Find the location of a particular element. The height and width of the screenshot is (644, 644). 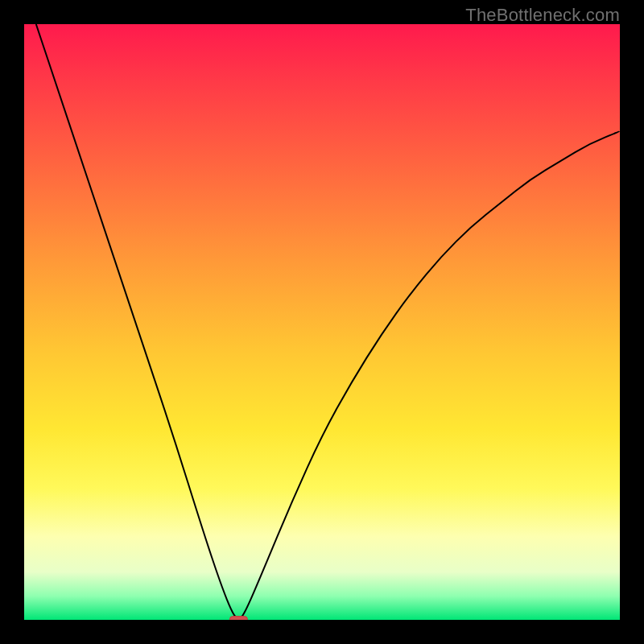

watermark-text: TheBottleneck.com is located at coordinates (543, 15).